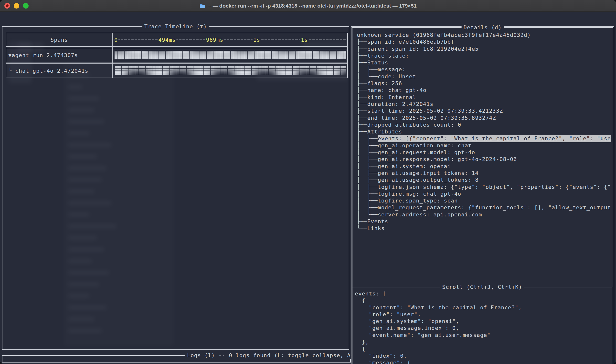  What do you see at coordinates (397, 90) in the screenshot?
I see `tree-line-text: name: chat gpt-4o` at bounding box center [397, 90].